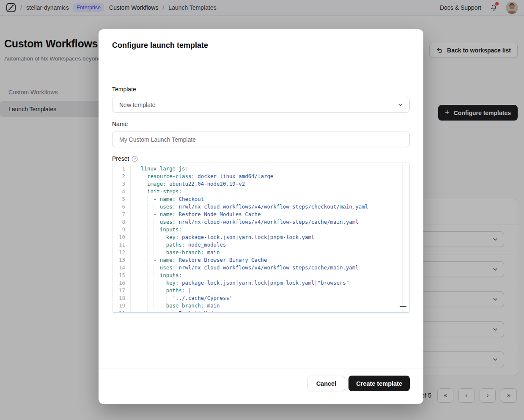  Describe the element at coordinates (261, 368) in the screenshot. I see `footer-divider` at that location.